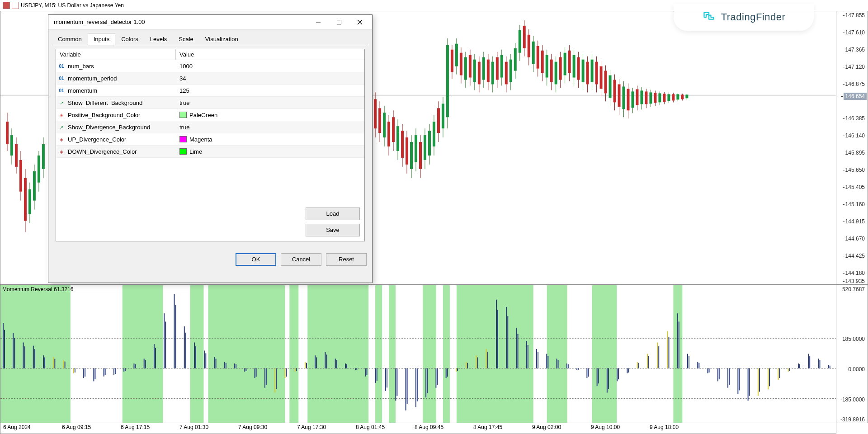 This screenshot has width=868, height=434. I want to click on ok-button: OK, so click(256, 259).